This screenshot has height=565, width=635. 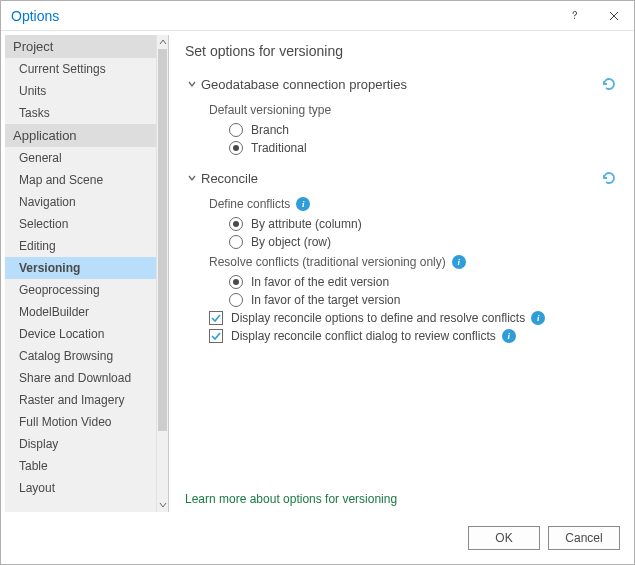 What do you see at coordinates (80, 312) in the screenshot?
I see `sidebar-item-modelbuilder: ModelBuilder` at bounding box center [80, 312].